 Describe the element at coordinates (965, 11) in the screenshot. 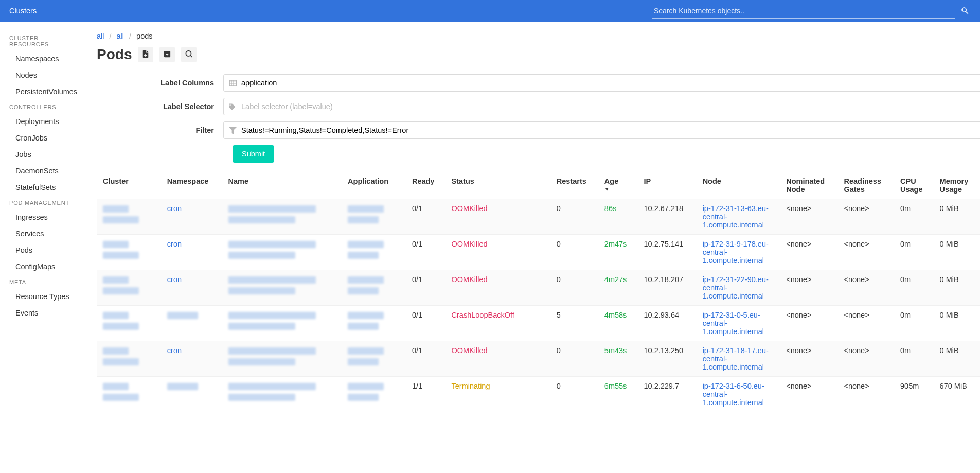

I see `search-icon` at that location.